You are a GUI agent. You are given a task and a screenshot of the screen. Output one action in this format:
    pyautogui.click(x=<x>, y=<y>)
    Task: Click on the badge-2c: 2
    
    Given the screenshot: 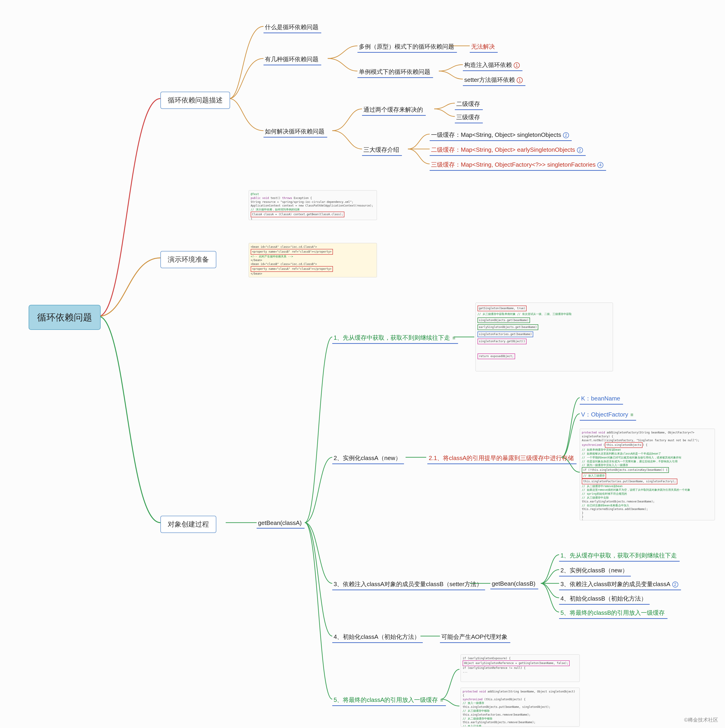 What is the action you would take?
    pyautogui.click(x=675, y=584)
    